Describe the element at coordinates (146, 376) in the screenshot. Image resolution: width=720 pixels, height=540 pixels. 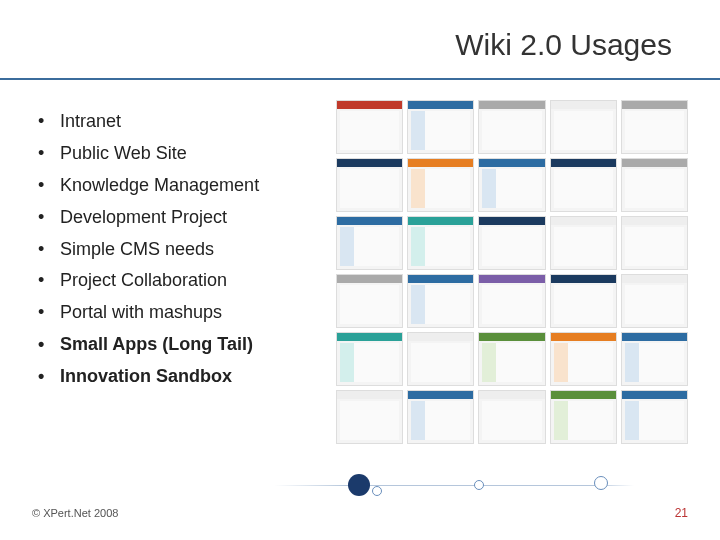
I see `list-item-label: Innovation Sandbox` at that location.